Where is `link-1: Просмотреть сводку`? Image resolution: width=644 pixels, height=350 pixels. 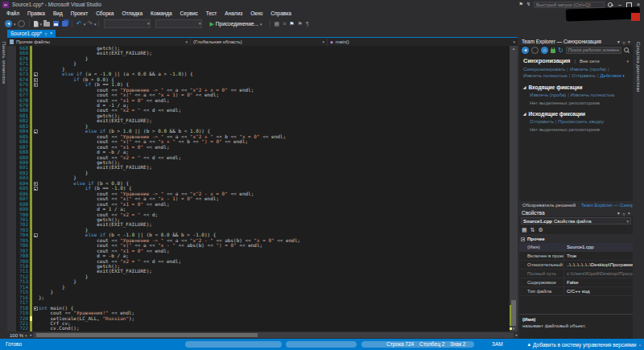 link-1: Просмотреть сводку is located at coordinates (581, 121).